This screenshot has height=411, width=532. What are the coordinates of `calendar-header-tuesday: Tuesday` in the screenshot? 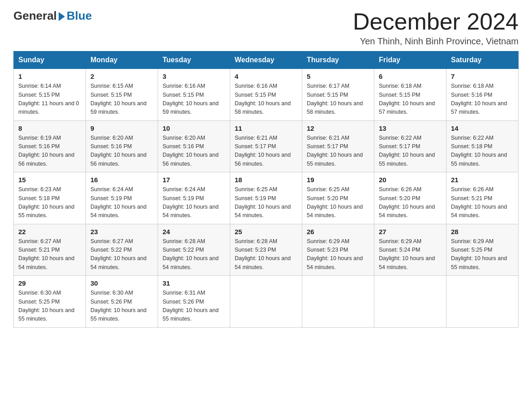 It's located at (194, 60).